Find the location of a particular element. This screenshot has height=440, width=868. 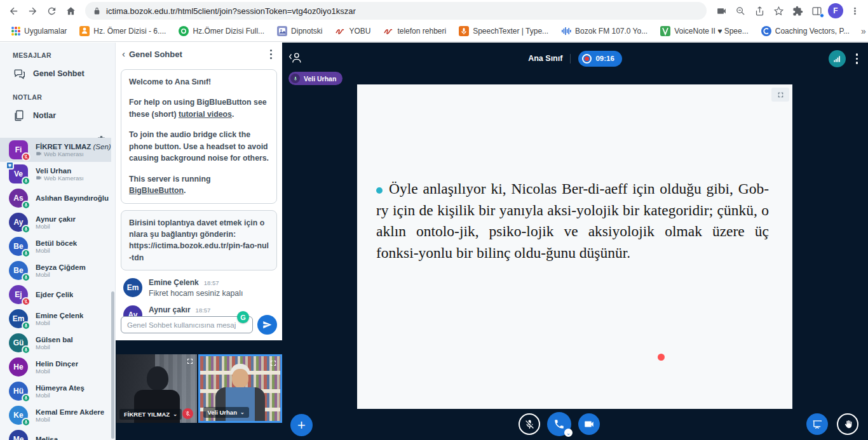

sidebar-item-public-chat: Genel Sohbet is located at coordinates (57, 74).